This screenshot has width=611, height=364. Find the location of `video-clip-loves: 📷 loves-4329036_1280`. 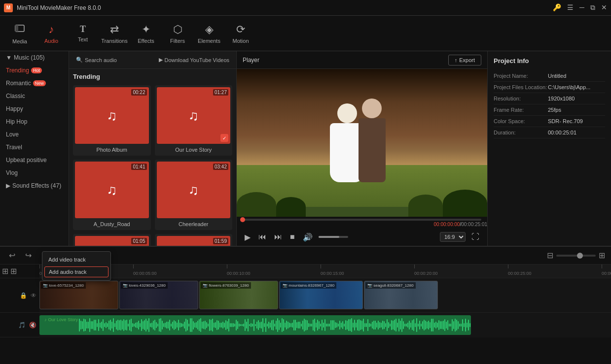

video-clip-loves: 📷 loves-4329036_1280 is located at coordinates (159, 295).